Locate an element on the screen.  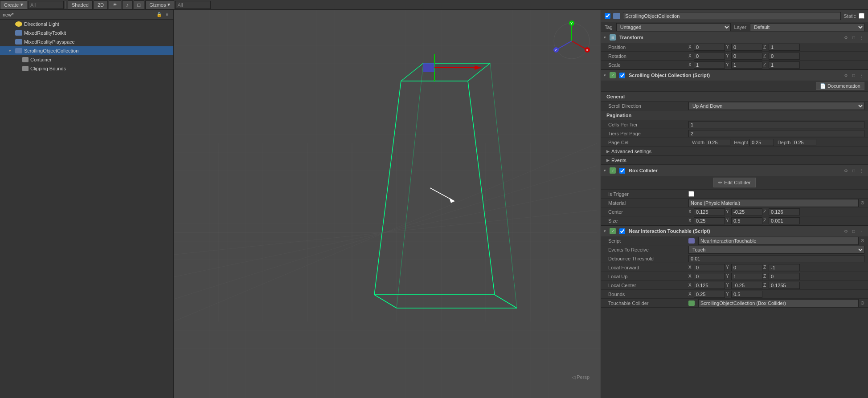
box-settings-btn: ⚙ is located at coordinates (846, 171).